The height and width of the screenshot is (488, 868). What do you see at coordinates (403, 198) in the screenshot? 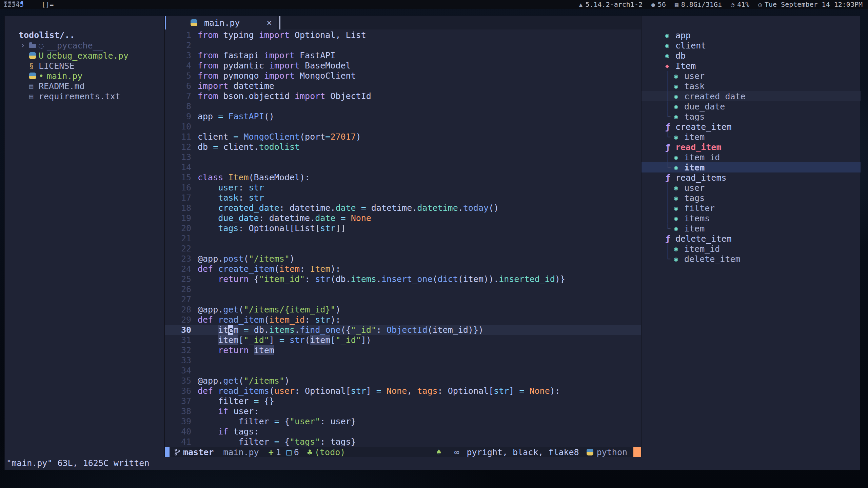
I see `code-line: 17 task: str` at bounding box center [403, 198].